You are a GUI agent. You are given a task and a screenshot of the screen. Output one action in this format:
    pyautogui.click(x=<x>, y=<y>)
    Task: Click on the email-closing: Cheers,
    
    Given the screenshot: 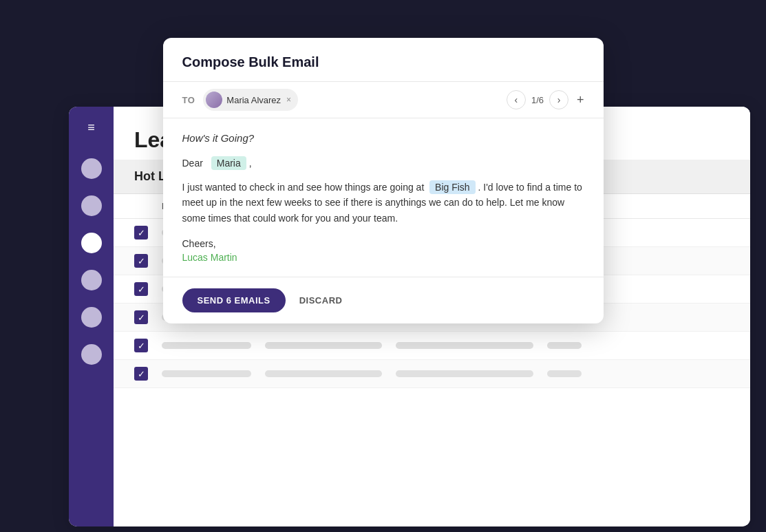 What is the action you would take?
    pyautogui.click(x=383, y=244)
    